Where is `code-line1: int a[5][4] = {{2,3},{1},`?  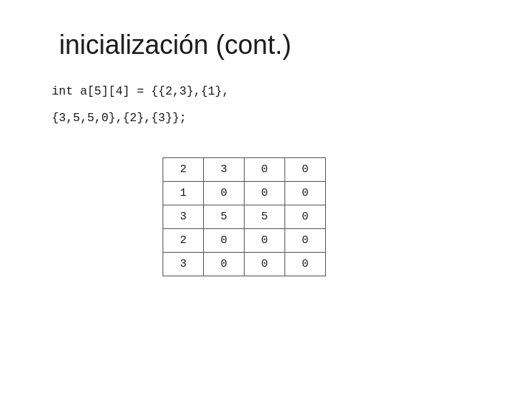
code-line1: int a[5][4] = {{2,3},{1}, is located at coordinates (270, 92).